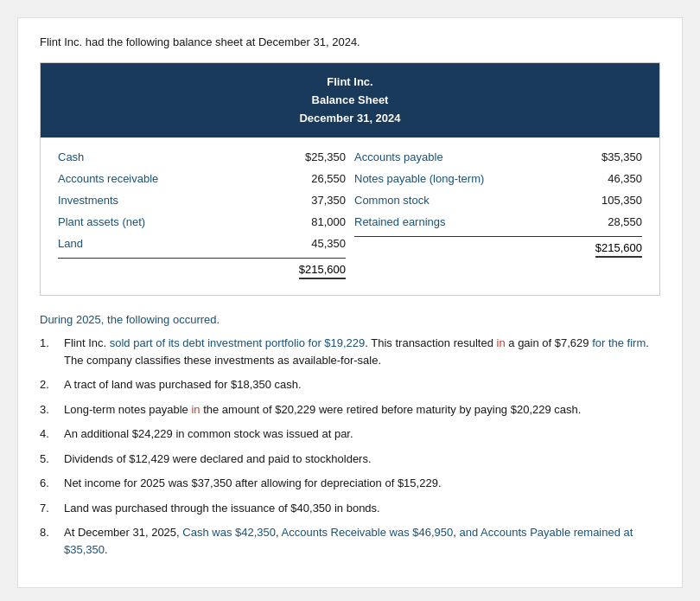 The image size is (700, 601). What do you see at coordinates (52, 351) in the screenshot?
I see `event-number: 1.` at bounding box center [52, 351].